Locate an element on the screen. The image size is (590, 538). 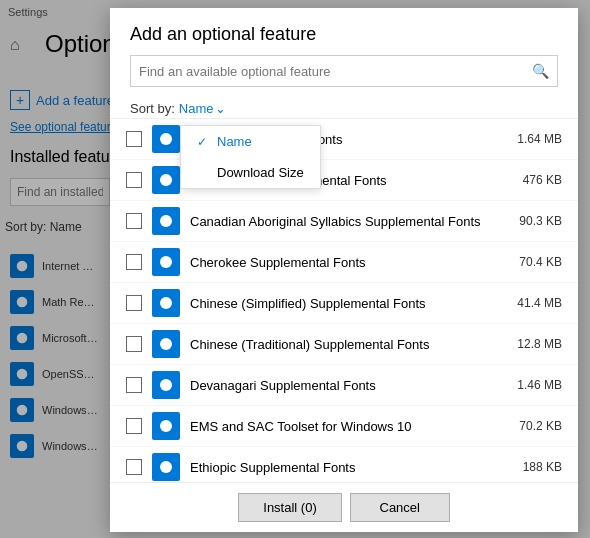
feature-name: Chinese (Simplified) Supplemental Fonts is located at coordinates (348, 304).